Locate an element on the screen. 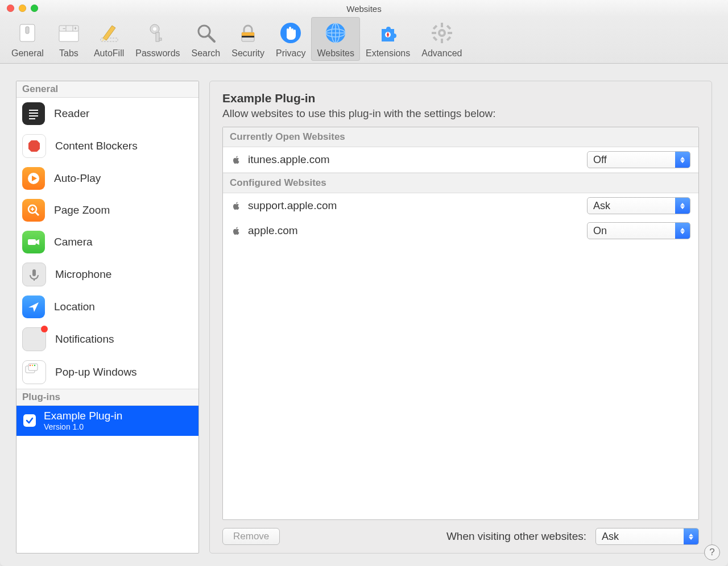 The height and width of the screenshot is (566, 728). sidebar-item-label: Pop-up Windows is located at coordinates (96, 372).